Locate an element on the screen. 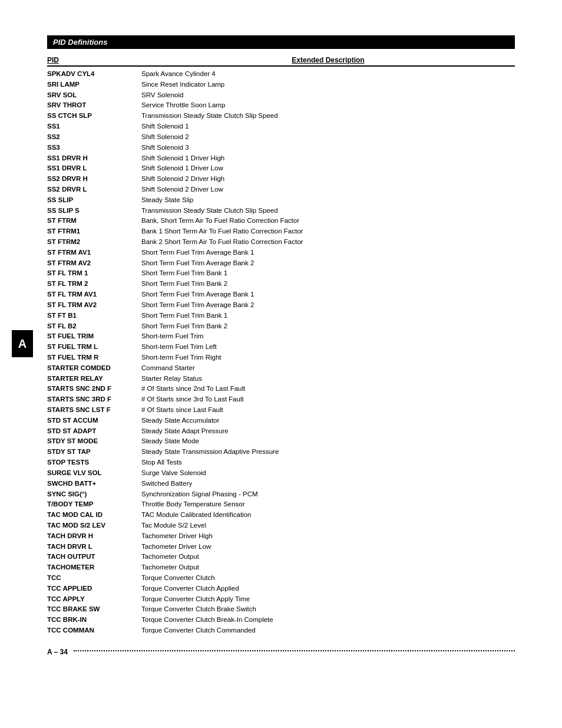  desc-cell: Starter Relay Status is located at coordinates (328, 379).